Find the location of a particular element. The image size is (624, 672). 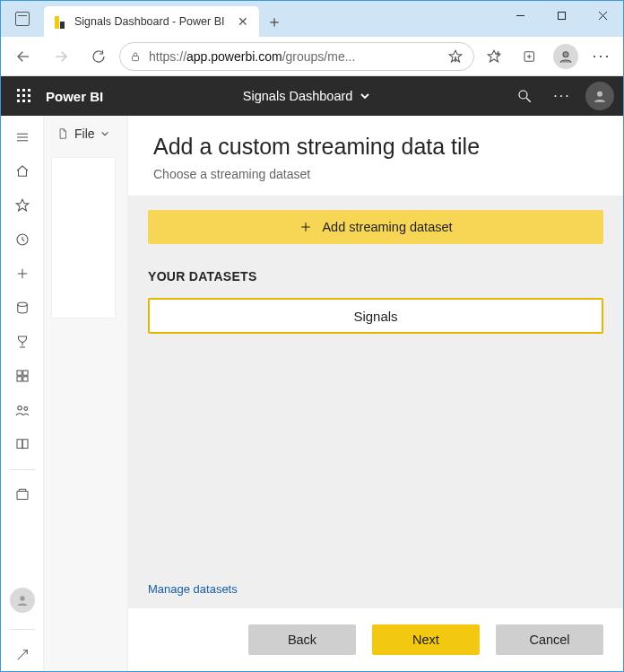

window-controls is located at coordinates (561, 15).